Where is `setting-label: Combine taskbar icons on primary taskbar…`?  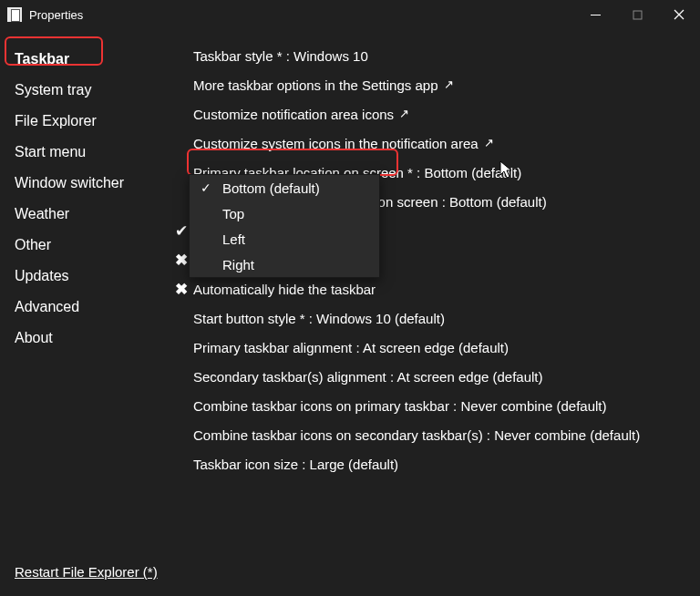 setting-label: Combine taskbar icons on primary taskbar… is located at coordinates (400, 406).